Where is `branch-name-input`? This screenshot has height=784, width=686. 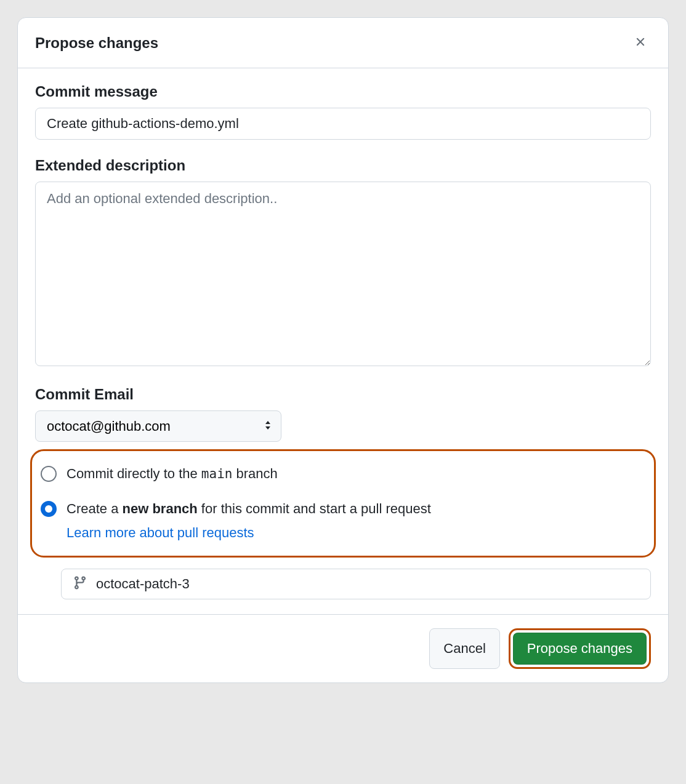
branch-name-input is located at coordinates (367, 584).